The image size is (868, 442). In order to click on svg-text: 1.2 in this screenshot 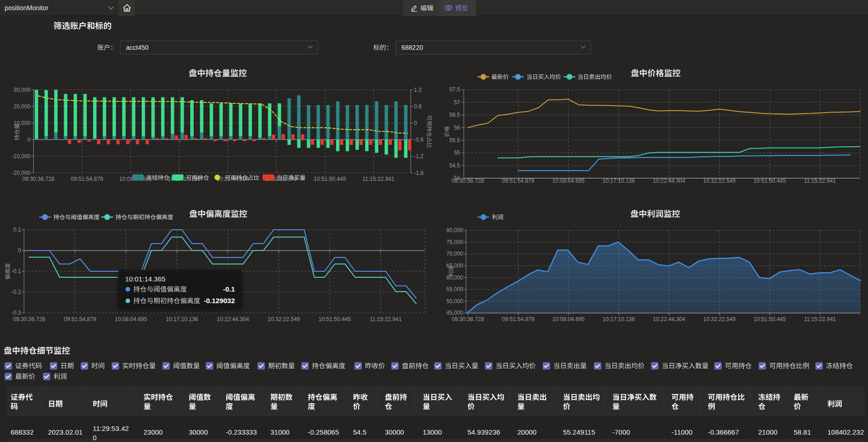, I will do `click(418, 90)`.